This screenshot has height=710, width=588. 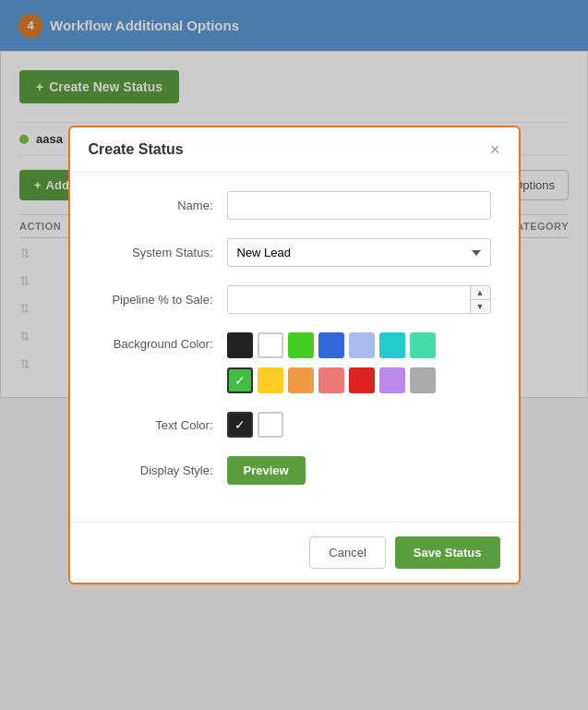 I want to click on modal-close-button: ×, so click(x=495, y=150).